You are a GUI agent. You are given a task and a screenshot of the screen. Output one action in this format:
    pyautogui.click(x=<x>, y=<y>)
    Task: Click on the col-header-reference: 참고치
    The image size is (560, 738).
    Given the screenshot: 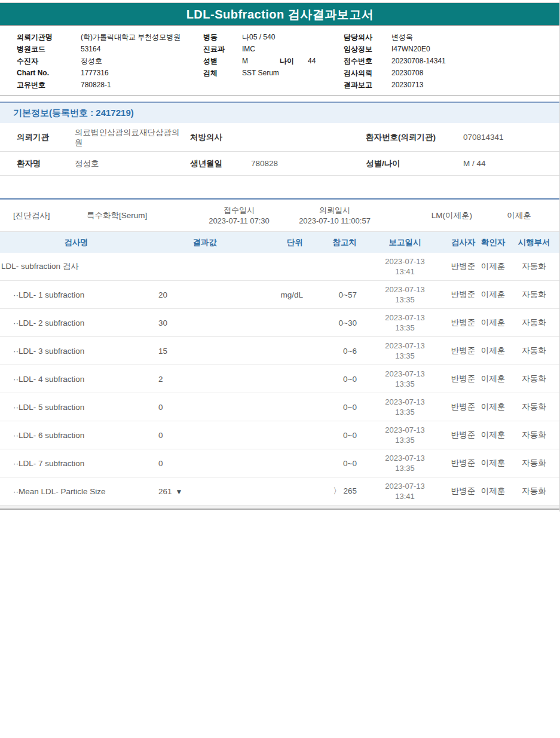 What is the action you would take?
    pyautogui.click(x=335, y=243)
    